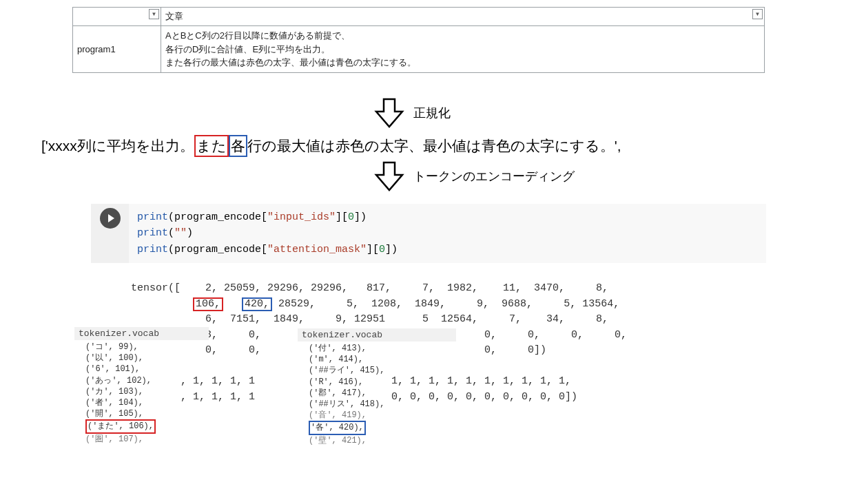  I want to click on row1-left: program1, so click(117, 50).